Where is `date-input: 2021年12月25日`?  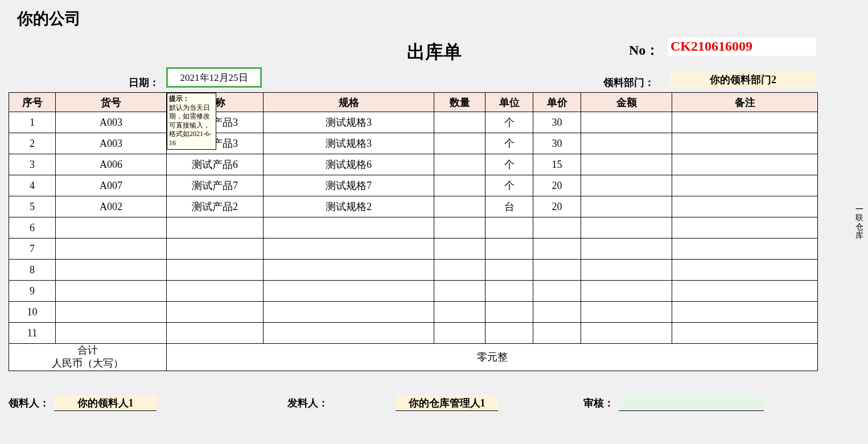 date-input: 2021年12月25日 is located at coordinates (214, 77).